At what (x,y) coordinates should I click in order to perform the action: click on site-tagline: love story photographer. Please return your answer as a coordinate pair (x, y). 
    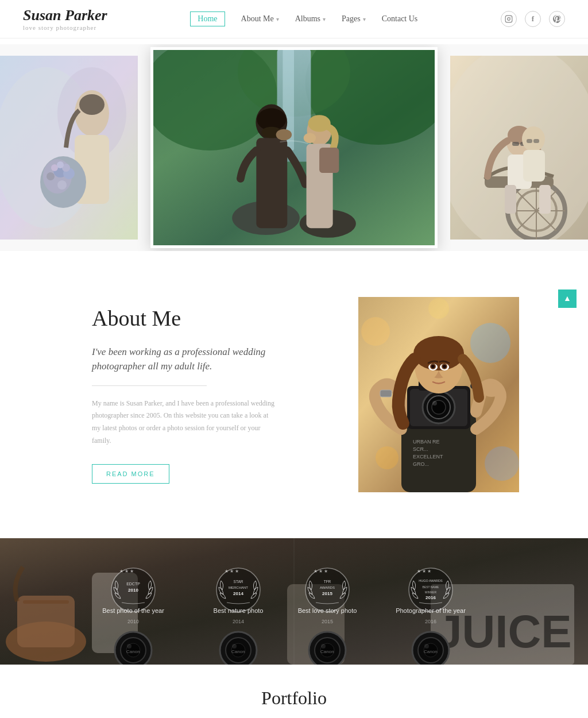
    Looking at the image, I should click on (60, 28).